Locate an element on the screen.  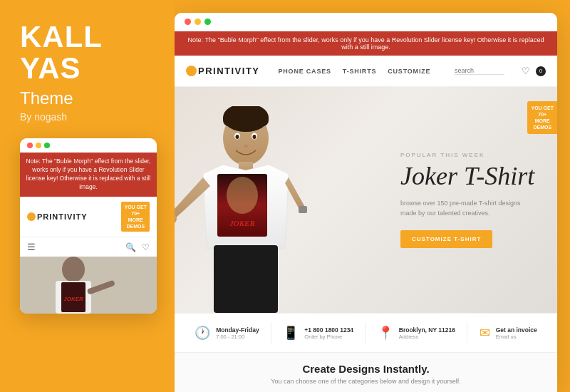
search-icon: 🔍 is located at coordinates (131, 247).